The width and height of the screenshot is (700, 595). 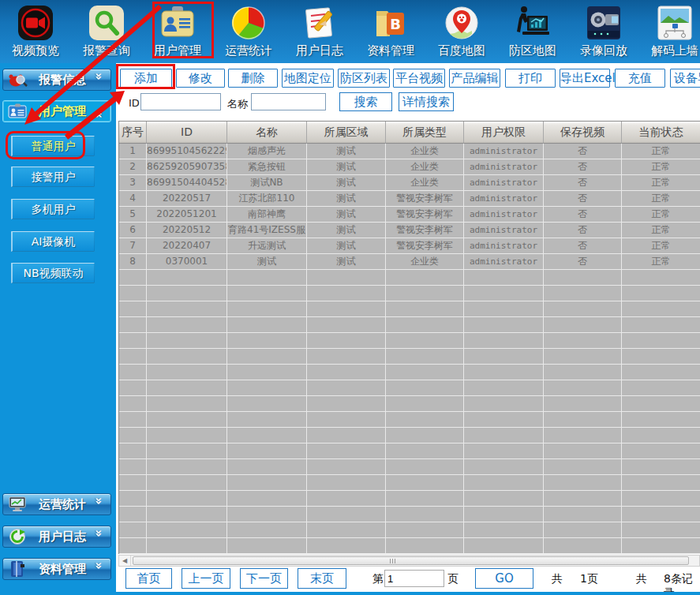 I want to click on table-cell: 3, so click(x=133, y=183).